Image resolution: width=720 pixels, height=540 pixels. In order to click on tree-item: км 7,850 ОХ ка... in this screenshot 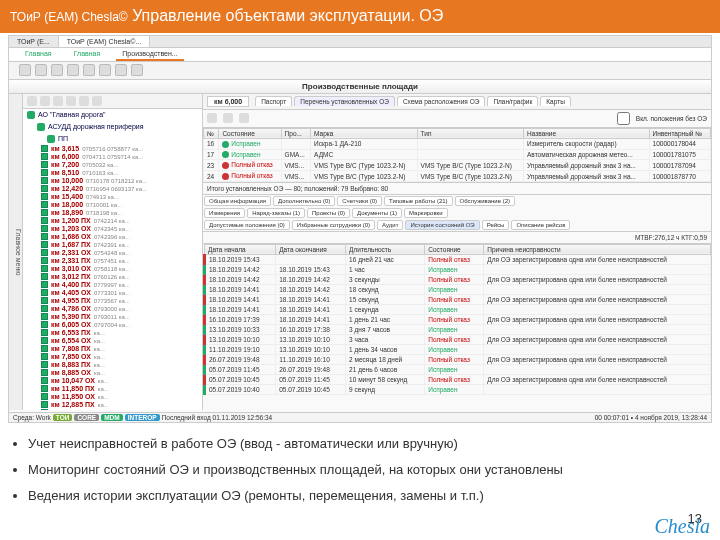, I will do `click(122, 357)`.